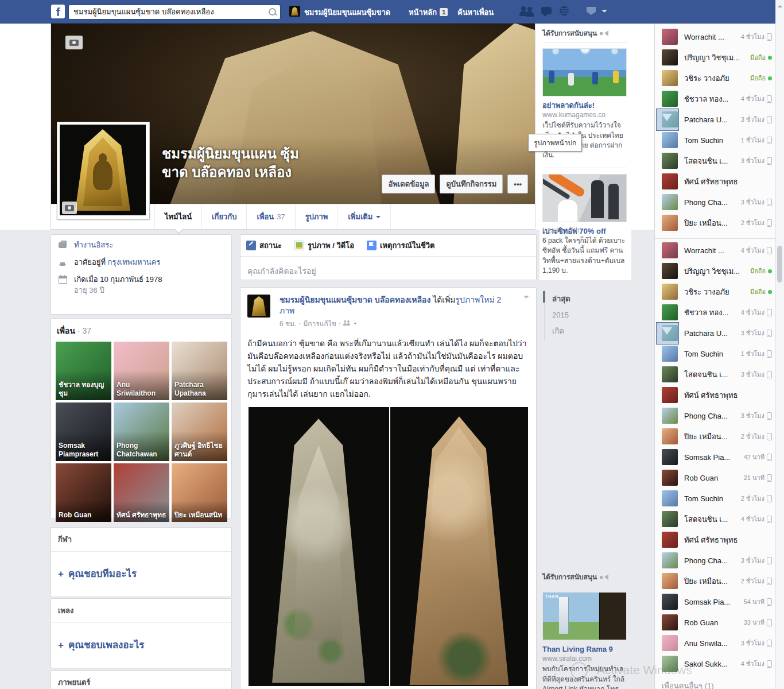 The height and width of the screenshot is (689, 784). Describe the element at coordinates (401, 246) in the screenshot. I see `composer-tab-flag: เหตุการณ์ในชีวิต` at that location.